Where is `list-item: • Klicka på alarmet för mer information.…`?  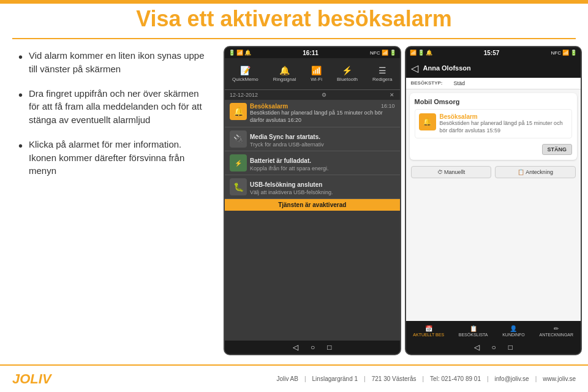
list-item: • Klicka på alarmet för mer information.… is located at coordinates (113, 158).